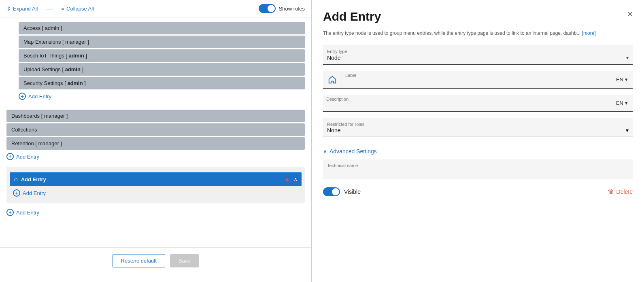 This screenshot has height=282, width=644. What do you see at coordinates (620, 192) in the screenshot?
I see `delete-button: 🗑 Delete` at bounding box center [620, 192].